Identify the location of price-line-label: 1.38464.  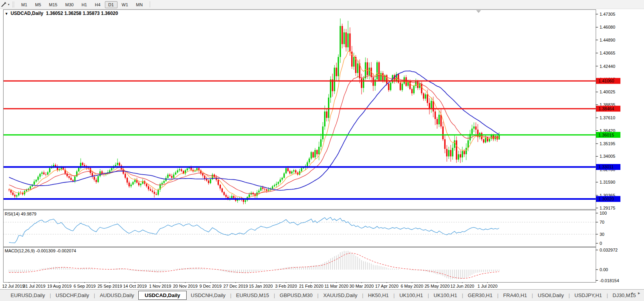
(606, 109).